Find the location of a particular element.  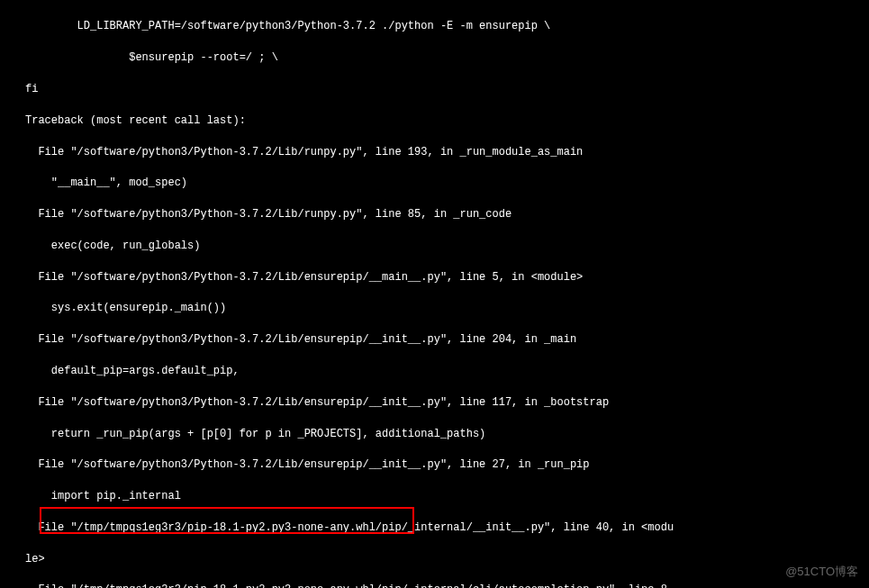

watermark-text: @51CTO博客 is located at coordinates (821, 573).